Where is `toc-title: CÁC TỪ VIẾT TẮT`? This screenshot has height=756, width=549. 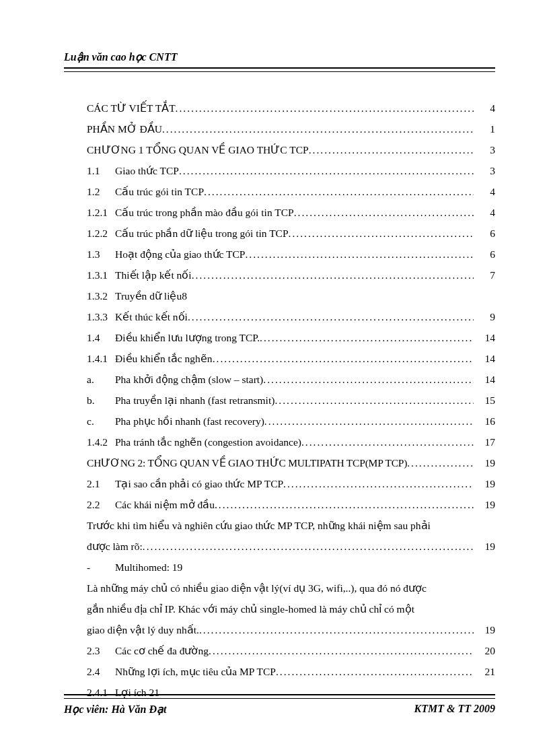
toc-title: CÁC TỪ VIẾT TẮT is located at coordinates (131, 108).